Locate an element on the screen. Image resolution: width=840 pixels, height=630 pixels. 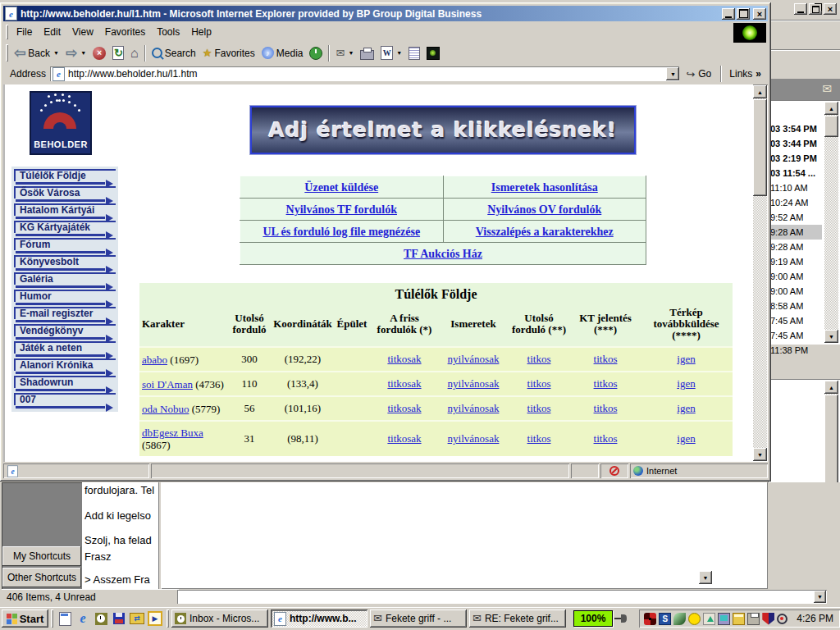
outlook-minimize-button is located at coordinates (801, 9).